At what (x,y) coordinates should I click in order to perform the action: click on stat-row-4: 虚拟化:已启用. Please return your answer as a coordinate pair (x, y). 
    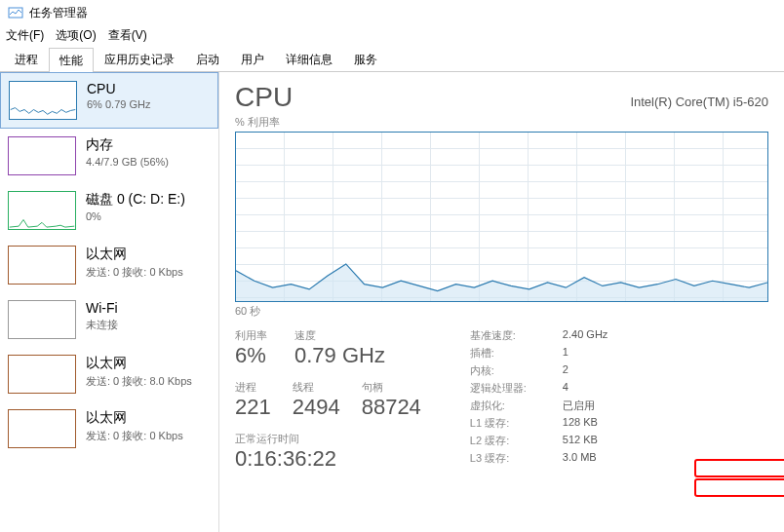
    Looking at the image, I should click on (538, 405).